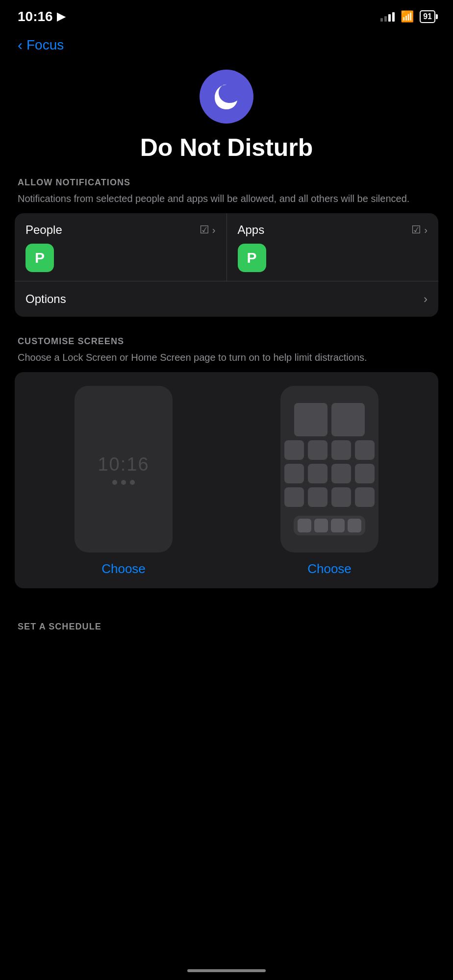 Image resolution: width=453 pixels, height=980 pixels. I want to click on home-screen-preview, so click(329, 469).